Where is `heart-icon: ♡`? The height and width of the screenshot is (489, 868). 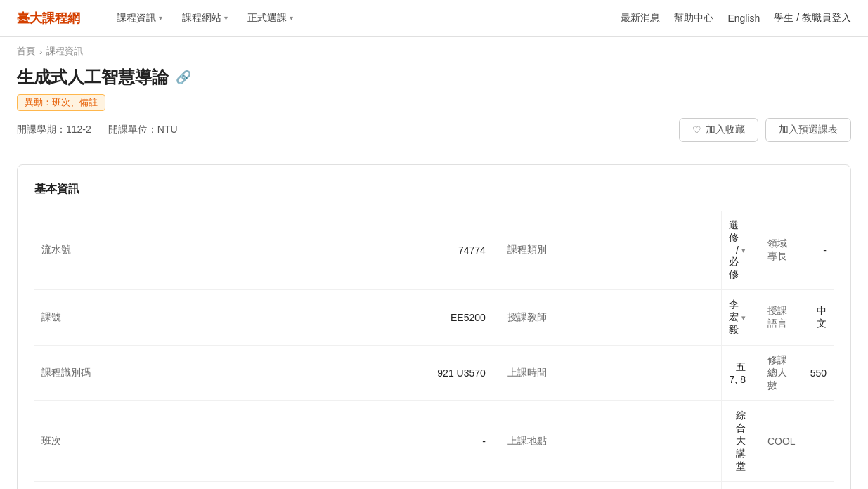
heart-icon: ♡ is located at coordinates (697, 130).